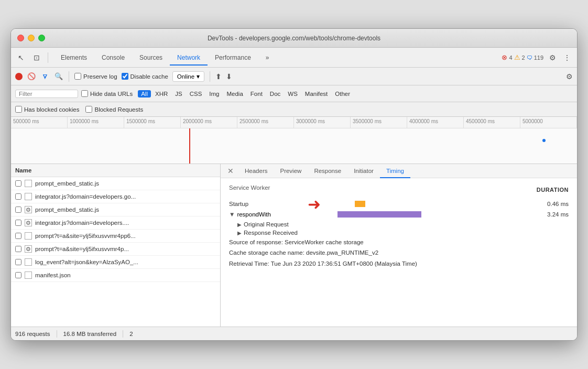 The height and width of the screenshot is (369, 588). I want to click on file-icon-3: ⚙, so click(28, 223).